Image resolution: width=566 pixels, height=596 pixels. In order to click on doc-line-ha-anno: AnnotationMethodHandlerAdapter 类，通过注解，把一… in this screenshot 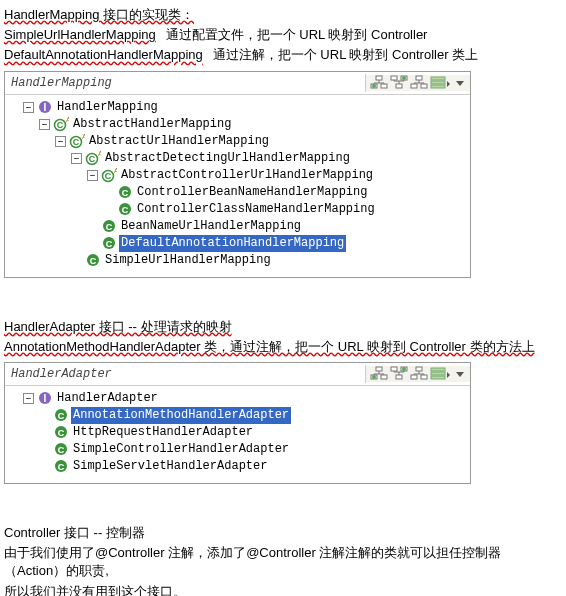, I will do `click(283, 347)`.